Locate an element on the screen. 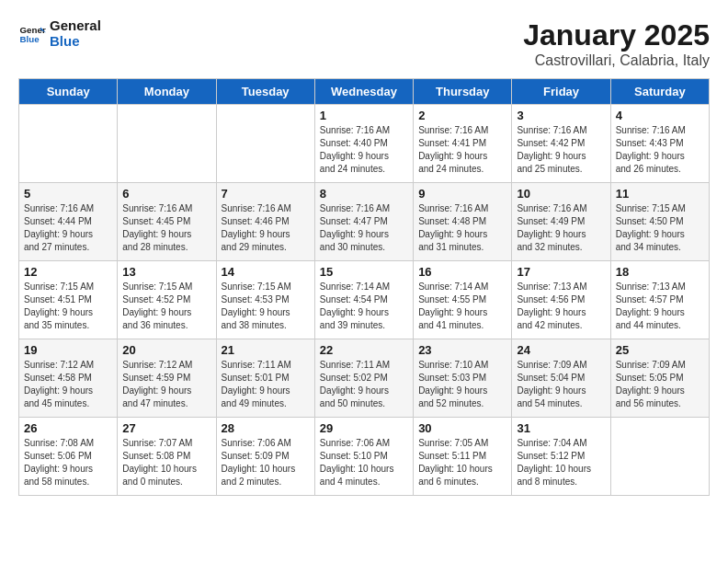  day-number: 26 is located at coordinates (68, 429).